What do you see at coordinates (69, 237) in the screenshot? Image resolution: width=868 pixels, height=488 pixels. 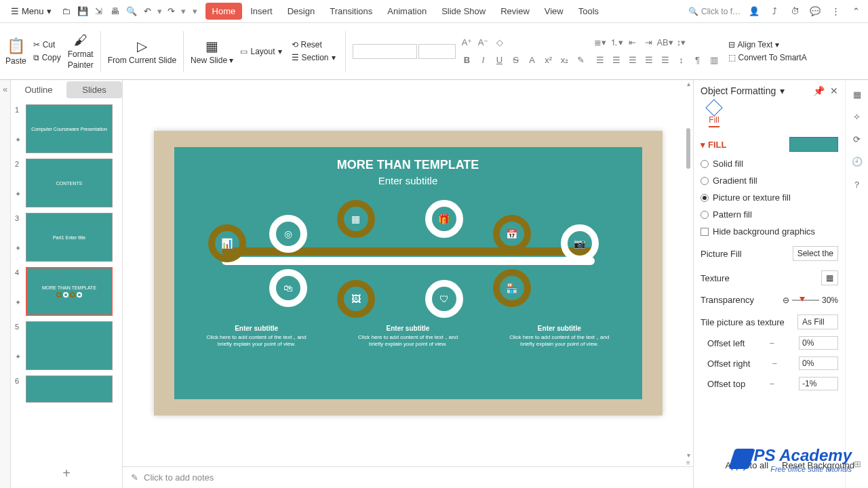 I see `thumbnail-3: Part1 Enter title` at bounding box center [69, 237].